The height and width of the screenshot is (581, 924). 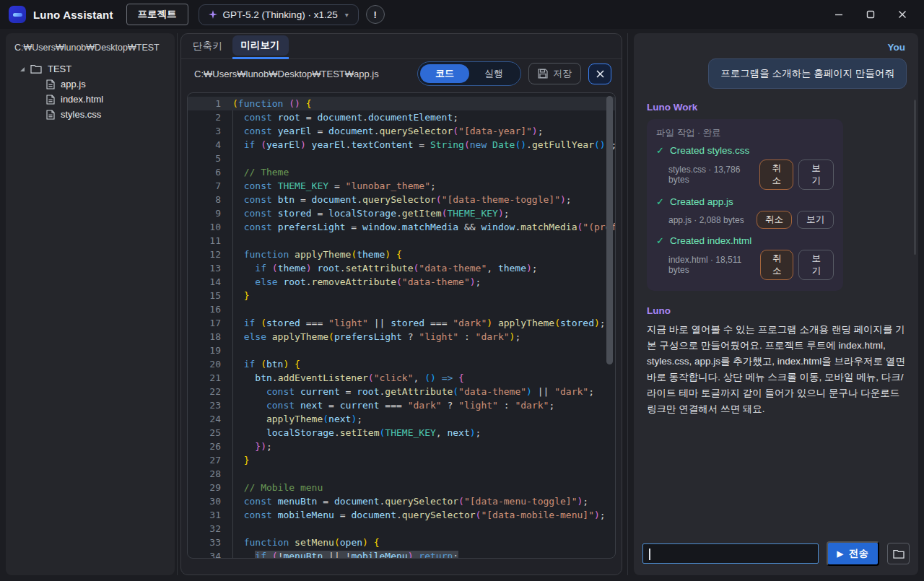 What do you see at coordinates (208, 227) in the screenshot?
I see `line-number: 10` at bounding box center [208, 227].